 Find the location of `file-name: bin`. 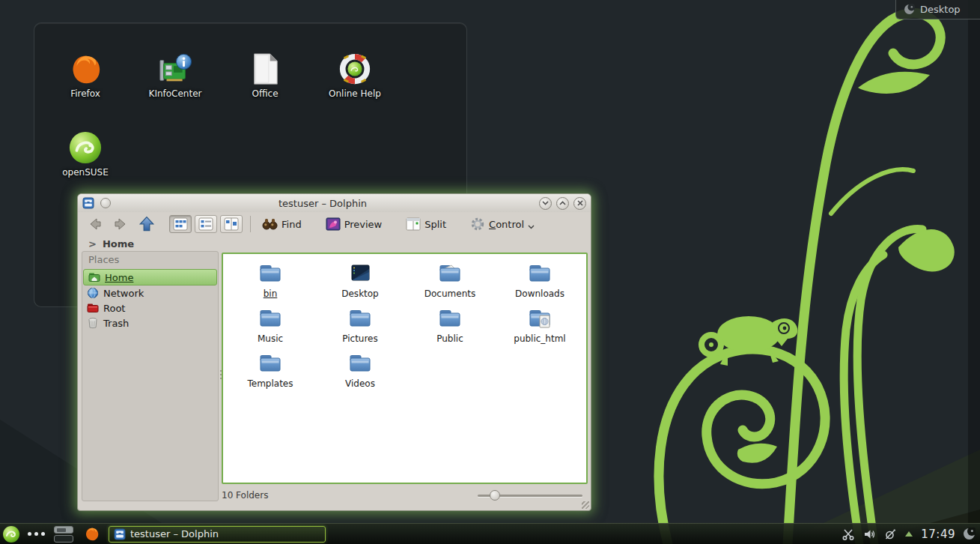

file-name: bin is located at coordinates (271, 294).